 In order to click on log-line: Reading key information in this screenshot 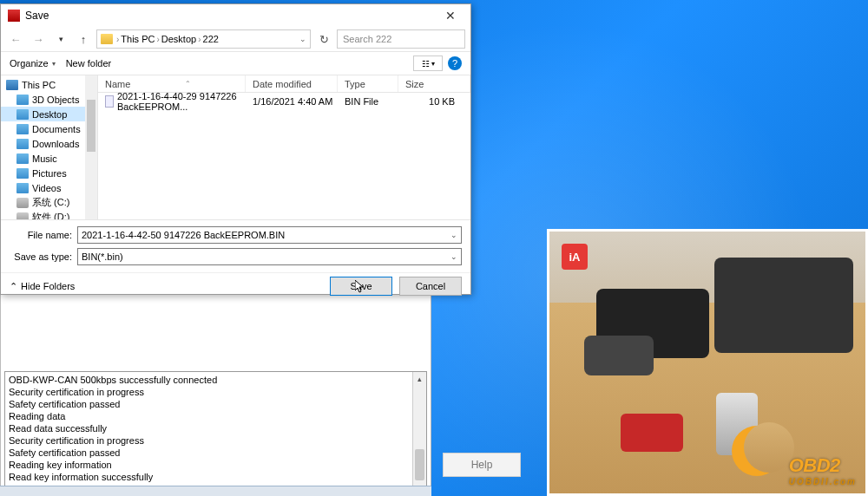, I will do `click(215, 465)`.